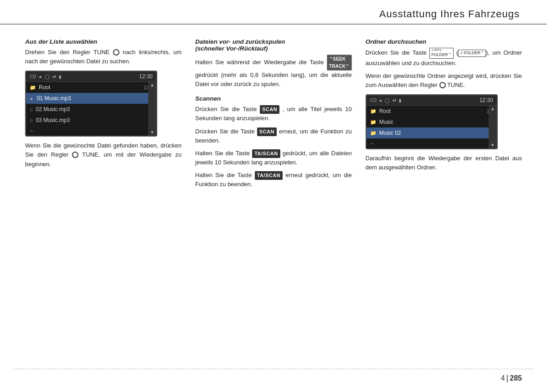 The image size is (547, 392). I want to click on screen2-root-label: Root, so click(385, 111).